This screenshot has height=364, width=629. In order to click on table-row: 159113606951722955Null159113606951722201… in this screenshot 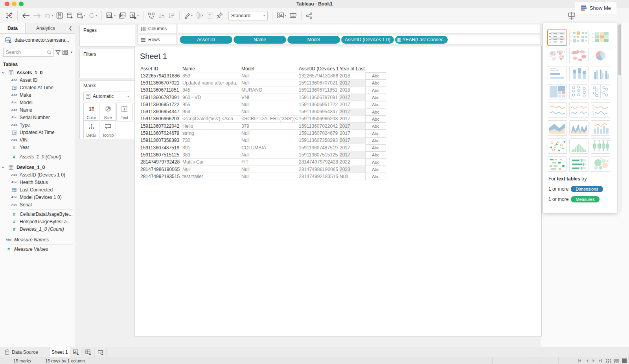, I will do `click(263, 105)`.